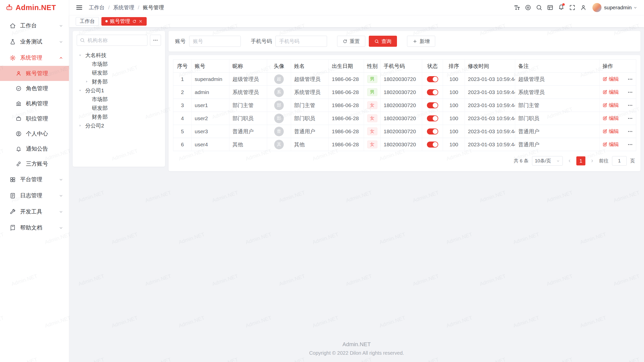 Image resolution: width=644 pixels, height=362 pixels. What do you see at coordinates (119, 126) in the screenshot?
I see `tree-node: 分公司2` at bounding box center [119, 126].